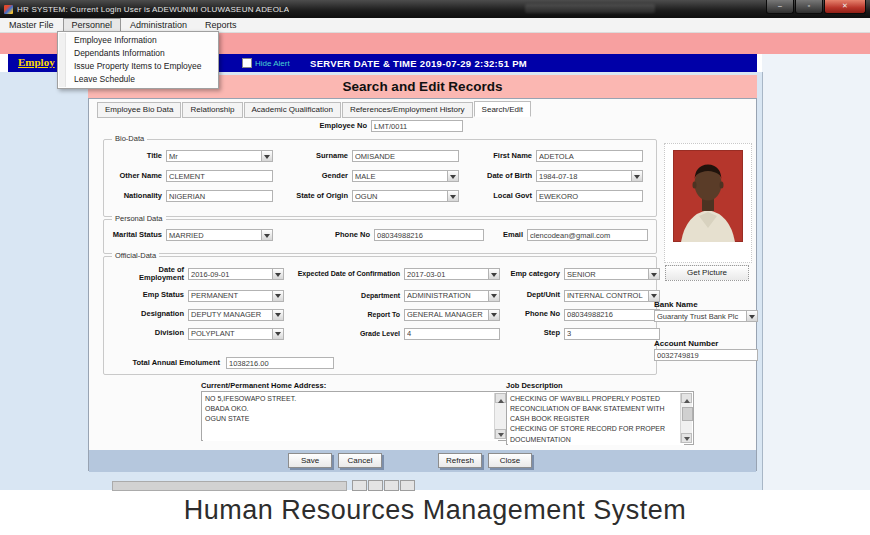  Describe the element at coordinates (676, 304) in the screenshot. I see `bank-name-label: Bank Name` at that location.